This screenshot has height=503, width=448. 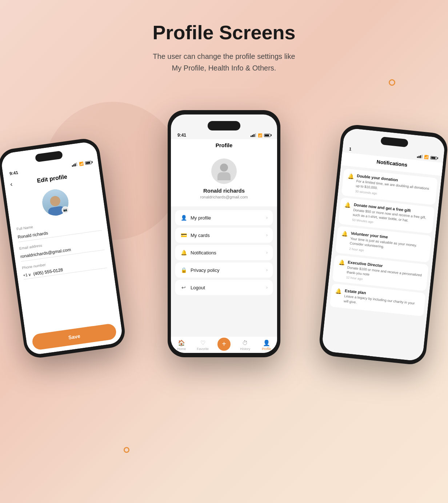 I want to click on avatar-head, so click(x=55, y=201).